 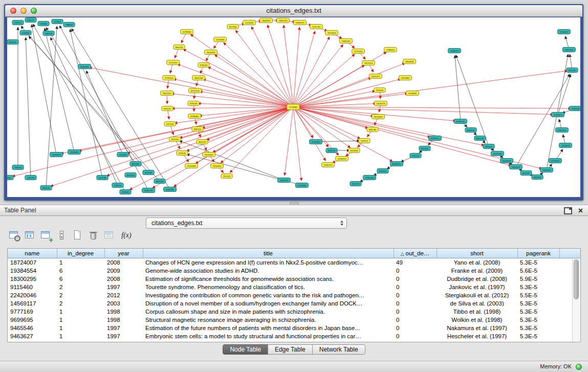 I want to click on graph-node: 895785, so click(x=373, y=130).